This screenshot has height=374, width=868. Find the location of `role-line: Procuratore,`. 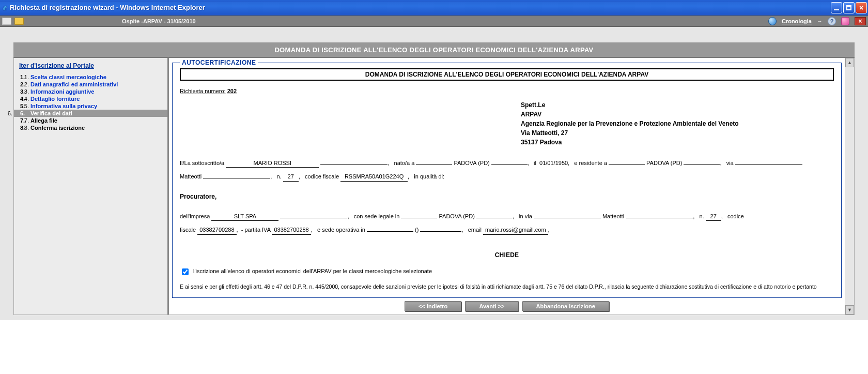

role-line: Procuratore, is located at coordinates (507, 197).